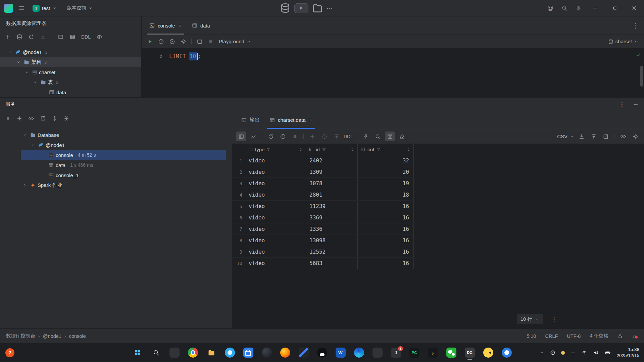 The height and width of the screenshot is (362, 644). I want to click on service-item-database: Database, so click(116, 135).